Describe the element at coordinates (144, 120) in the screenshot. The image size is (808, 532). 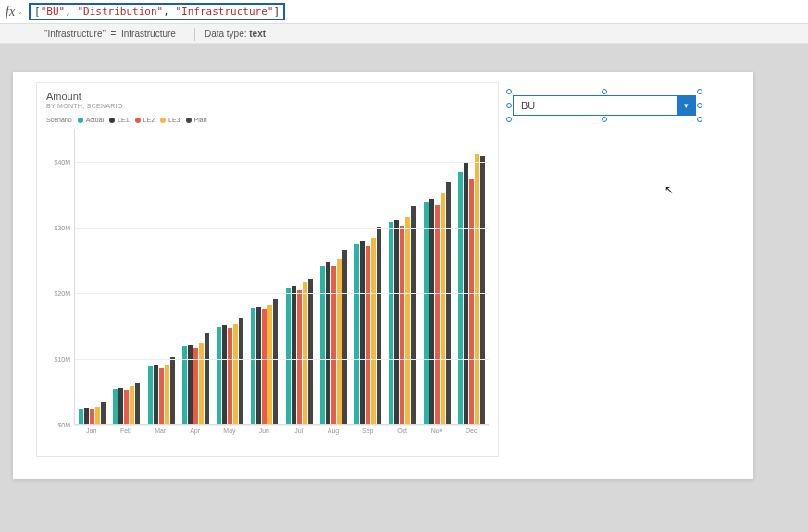
I see `legend-item: LE2` at that location.